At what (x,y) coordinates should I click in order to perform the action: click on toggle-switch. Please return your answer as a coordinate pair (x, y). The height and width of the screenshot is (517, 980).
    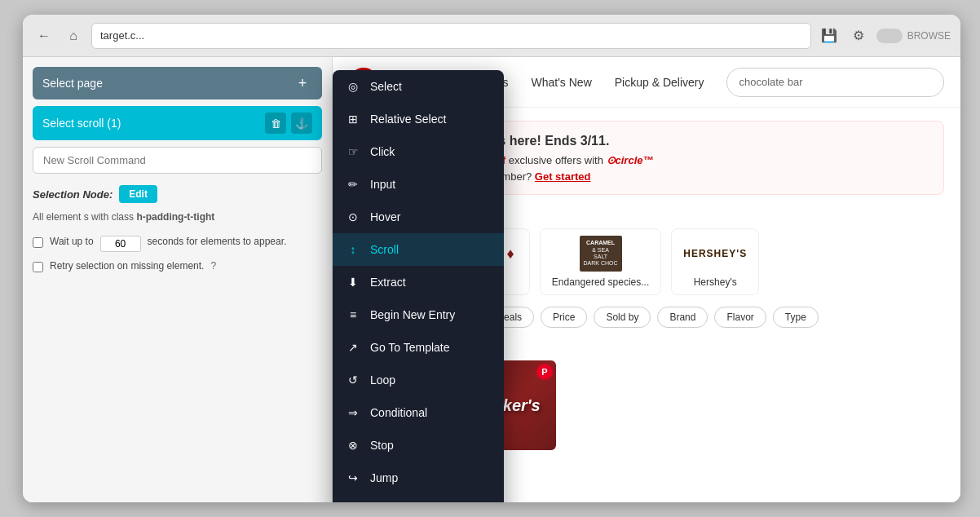
    Looking at the image, I should click on (890, 36).